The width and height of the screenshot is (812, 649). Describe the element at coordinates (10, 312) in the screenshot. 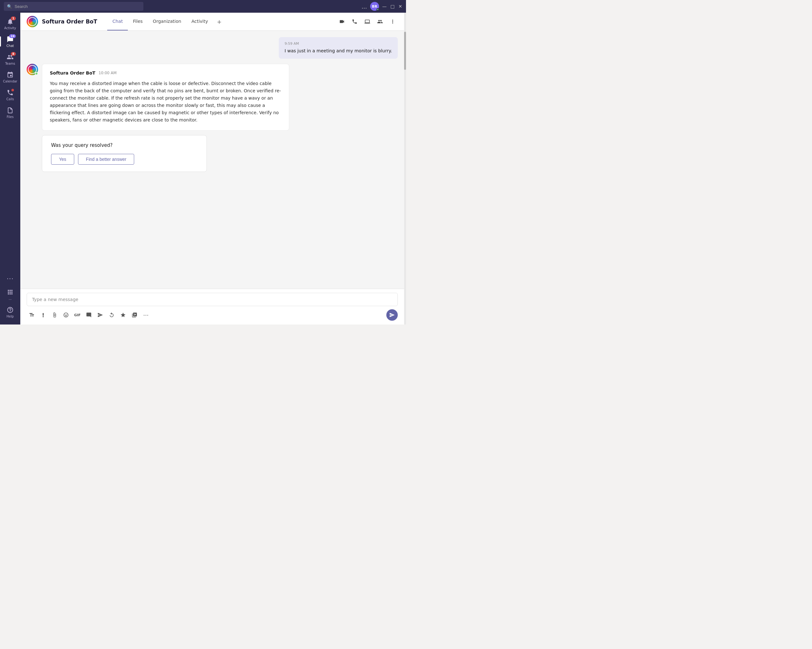

I see `sidebar-item-help: Help` at that location.